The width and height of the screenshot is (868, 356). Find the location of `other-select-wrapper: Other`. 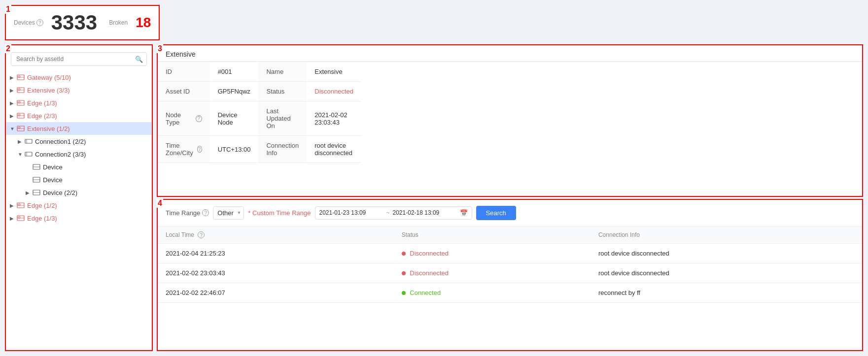

other-select-wrapper: Other is located at coordinates (229, 213).